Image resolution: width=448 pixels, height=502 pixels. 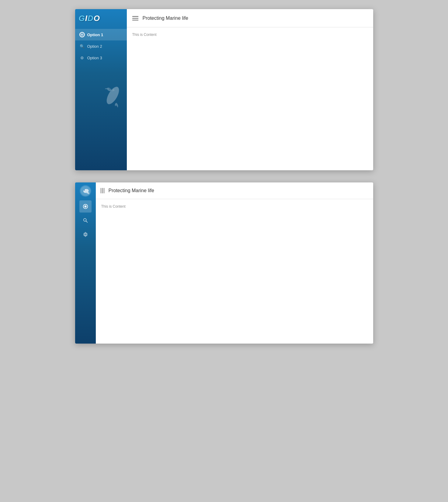 What do you see at coordinates (101, 18) in the screenshot?
I see `logo-area: GIDO` at bounding box center [101, 18].